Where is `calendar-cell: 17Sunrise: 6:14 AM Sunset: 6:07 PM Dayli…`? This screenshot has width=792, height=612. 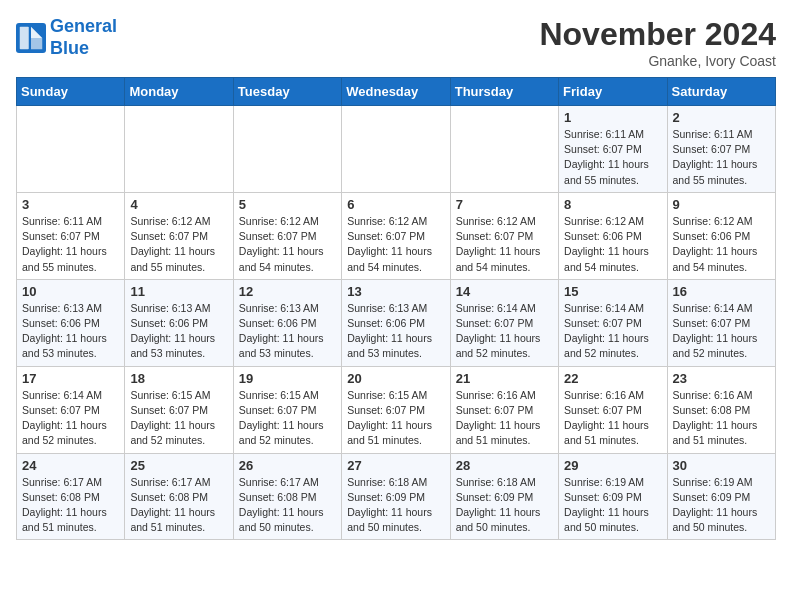
calendar-cell: 17Sunrise: 6:14 AM Sunset: 6:07 PM Dayli… is located at coordinates (71, 410).